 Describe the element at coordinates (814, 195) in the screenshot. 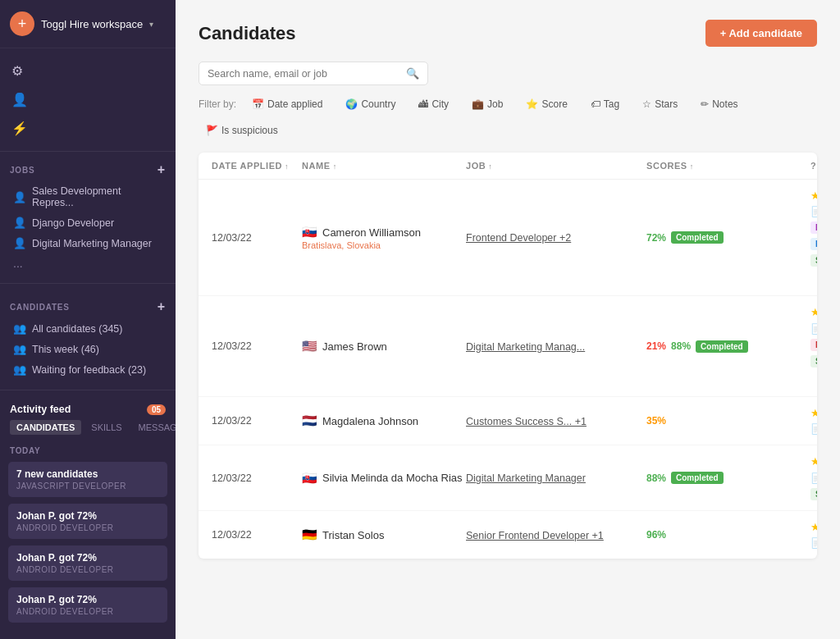

I see `stars-0: ★★★★★` at that location.